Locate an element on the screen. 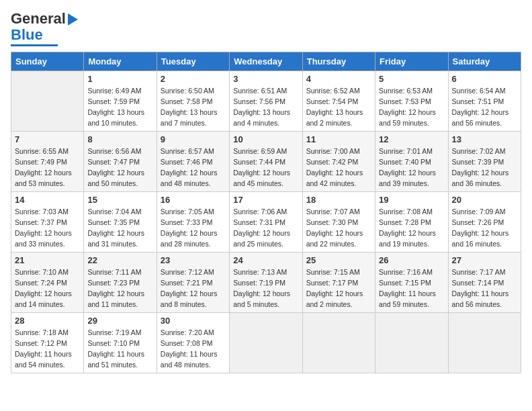 Image resolution: width=532 pixels, height=411 pixels. calendar-cell: 16Sunrise: 7:05 AM Sunset: 7:33 PM Dayli… is located at coordinates (193, 222).